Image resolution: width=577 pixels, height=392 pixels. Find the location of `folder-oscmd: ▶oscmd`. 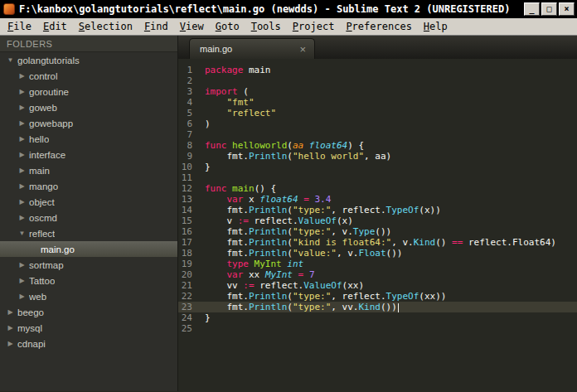

folder-oscmd: ▶oscmd is located at coordinates (89, 217).